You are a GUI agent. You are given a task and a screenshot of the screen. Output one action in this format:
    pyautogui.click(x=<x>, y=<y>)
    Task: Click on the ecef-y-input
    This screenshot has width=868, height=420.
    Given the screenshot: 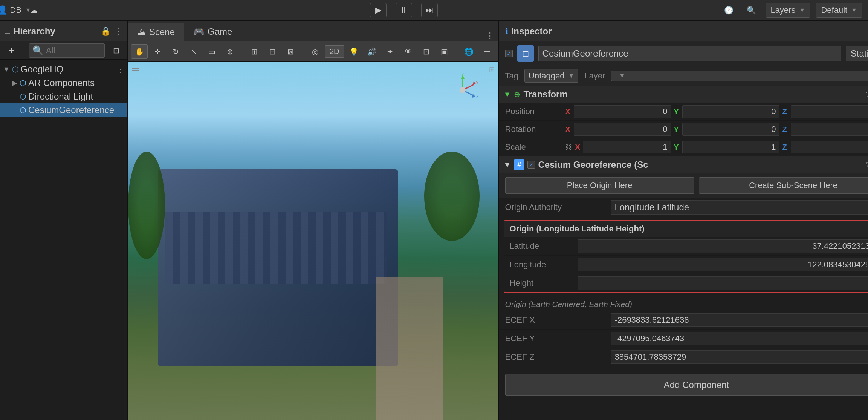 What is the action you would take?
    pyautogui.click(x=739, y=339)
    